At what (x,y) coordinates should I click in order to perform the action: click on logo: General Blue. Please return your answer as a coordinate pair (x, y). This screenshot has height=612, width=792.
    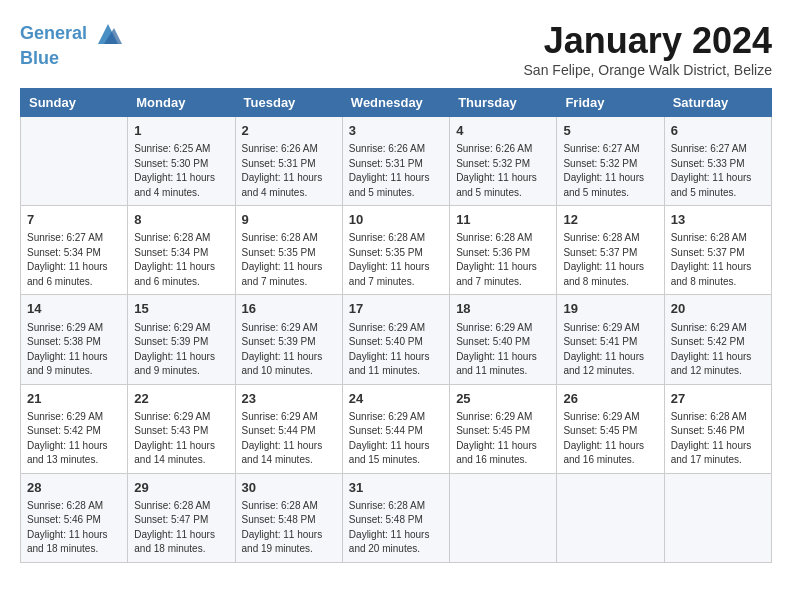
    Looking at the image, I should click on (71, 45).